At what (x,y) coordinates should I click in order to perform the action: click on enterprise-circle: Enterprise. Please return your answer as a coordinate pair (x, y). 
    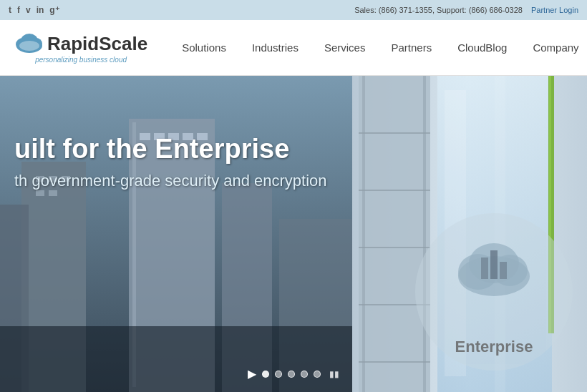
    Looking at the image, I should click on (494, 292).